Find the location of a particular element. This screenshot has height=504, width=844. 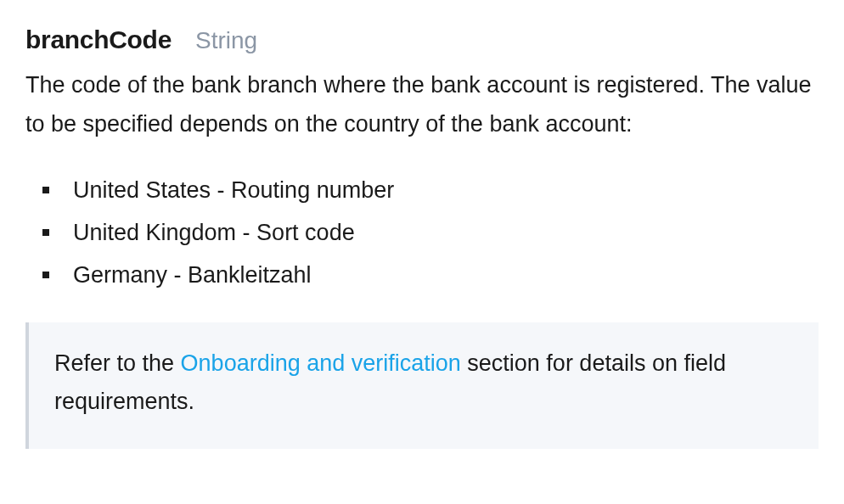

field-description: The code of the bank branch where the ba… is located at coordinates (422, 105).